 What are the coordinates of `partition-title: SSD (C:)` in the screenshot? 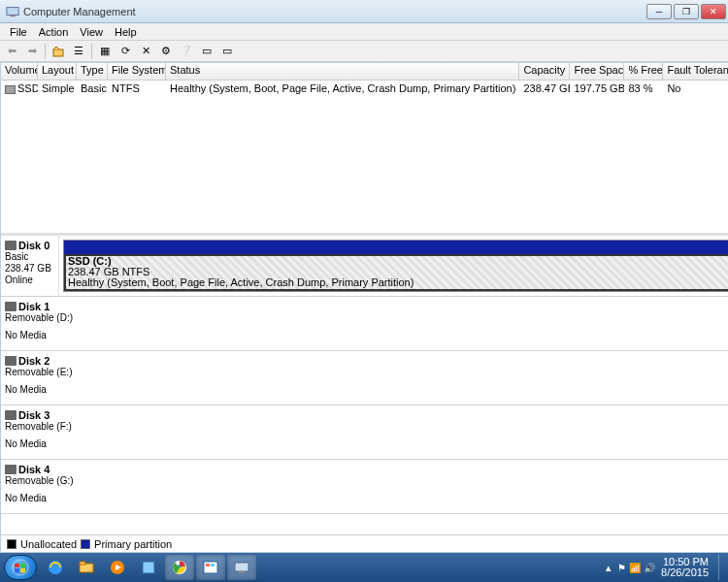 It's located at (398, 262).